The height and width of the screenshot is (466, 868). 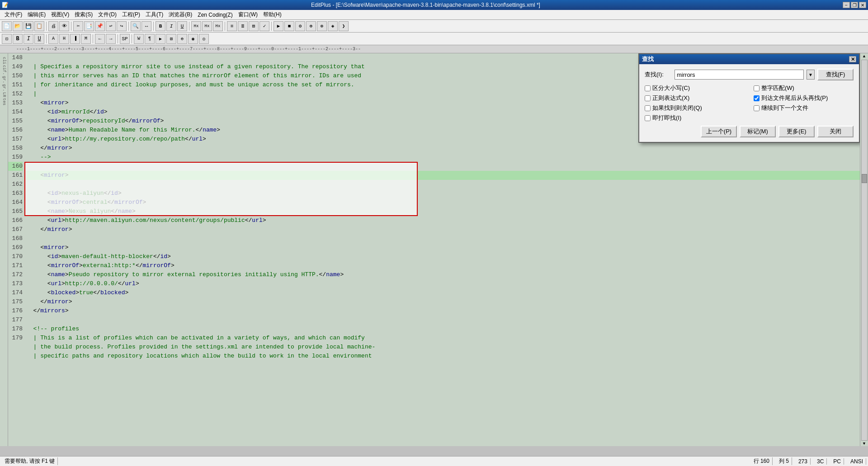 What do you see at coordinates (207, 26) in the screenshot?
I see `tb-h2: Hx` at bounding box center [207, 26].